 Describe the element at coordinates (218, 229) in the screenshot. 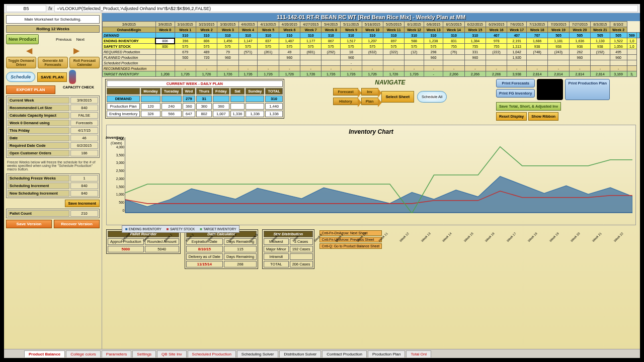

I see `legend-target: TARGET INVENTORY` at that location.